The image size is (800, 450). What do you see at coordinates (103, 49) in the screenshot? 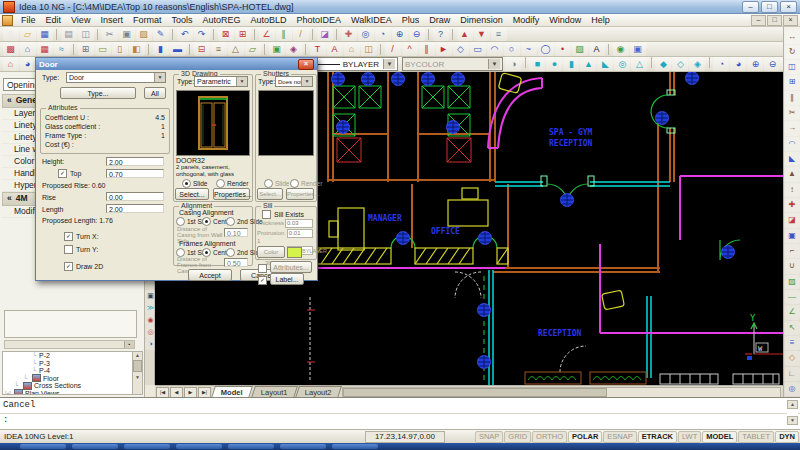
I see `wall-icon: ▭` at bounding box center [103, 49].